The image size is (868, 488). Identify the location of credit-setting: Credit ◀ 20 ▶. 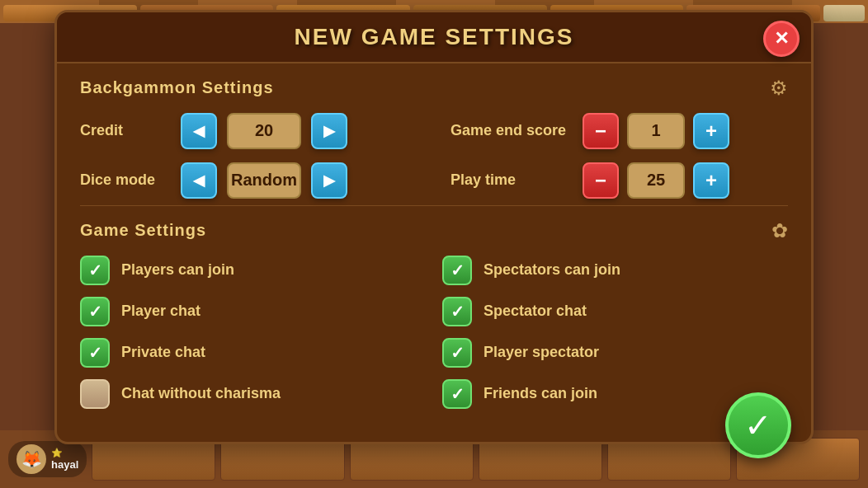
(249, 131).